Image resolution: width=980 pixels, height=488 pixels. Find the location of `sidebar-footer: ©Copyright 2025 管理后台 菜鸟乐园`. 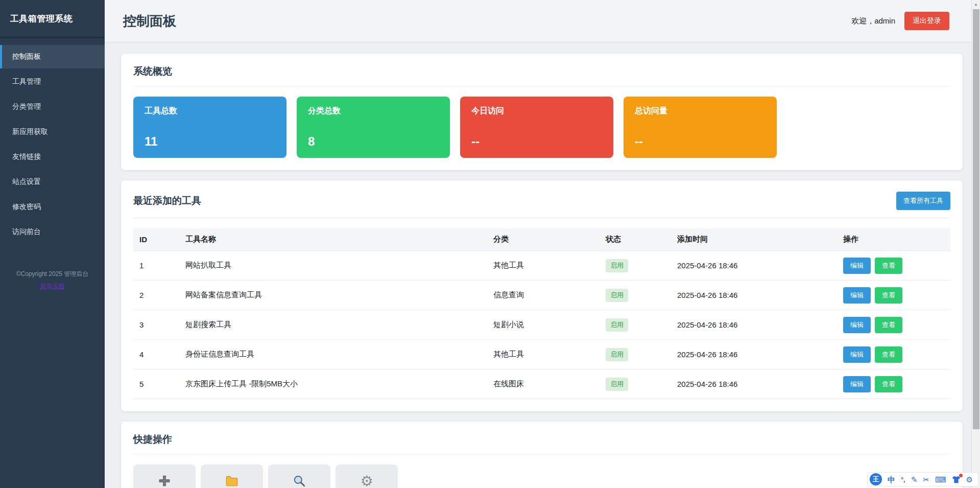

sidebar-footer: ©Copyright 2025 管理后台 菜鸟乐园 is located at coordinates (52, 280).